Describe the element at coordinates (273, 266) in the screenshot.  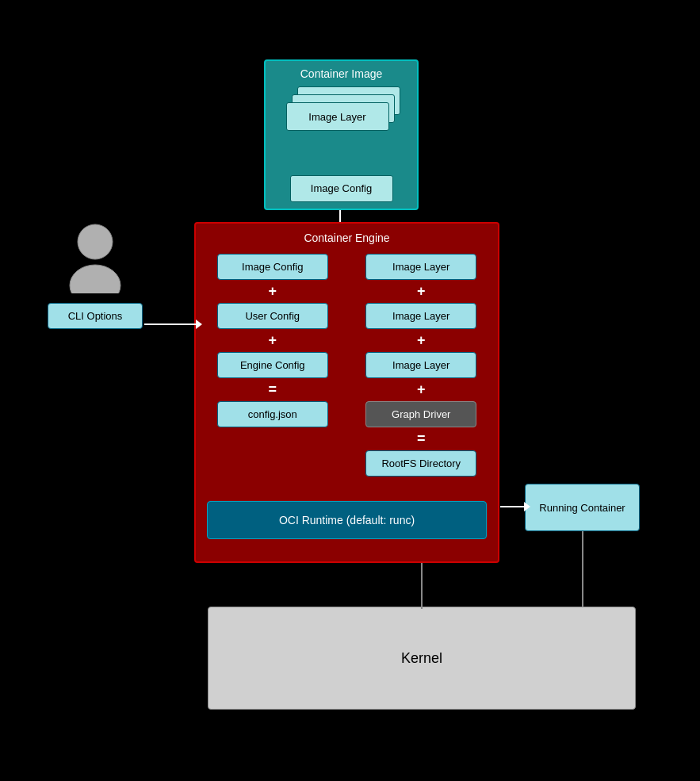
I see `image-config-engine: Image Config` at that location.